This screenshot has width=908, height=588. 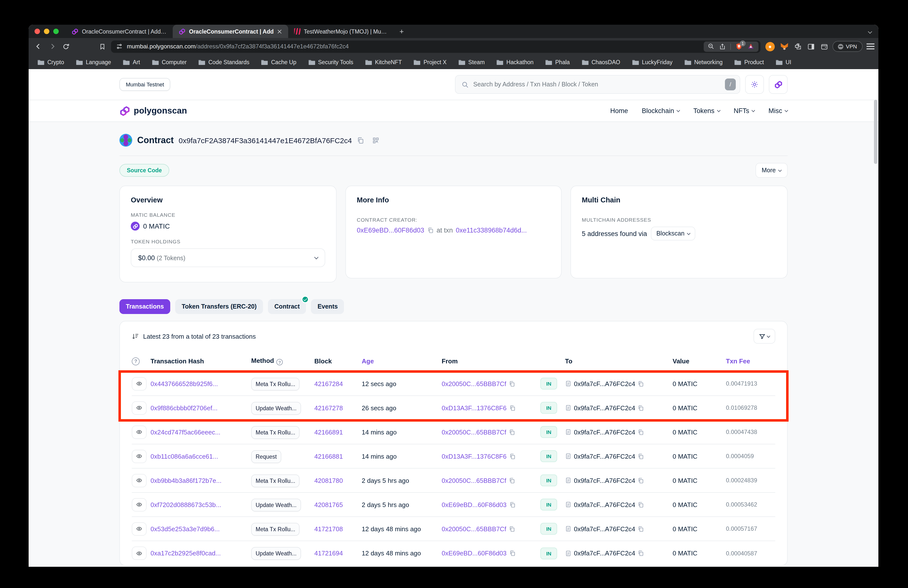 What do you see at coordinates (430, 62) in the screenshot?
I see `bookmark-folder: Project X` at bounding box center [430, 62].